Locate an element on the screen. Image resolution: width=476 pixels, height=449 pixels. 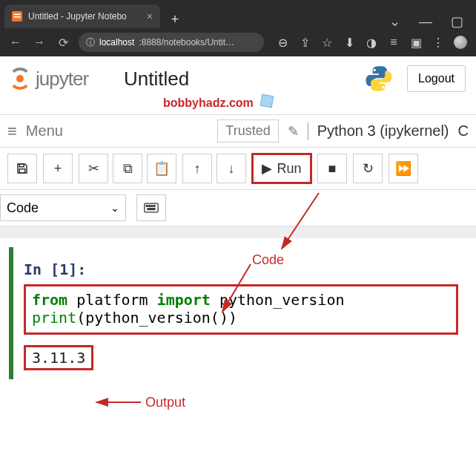
cell-output: 3.11.3 is located at coordinates (59, 358).